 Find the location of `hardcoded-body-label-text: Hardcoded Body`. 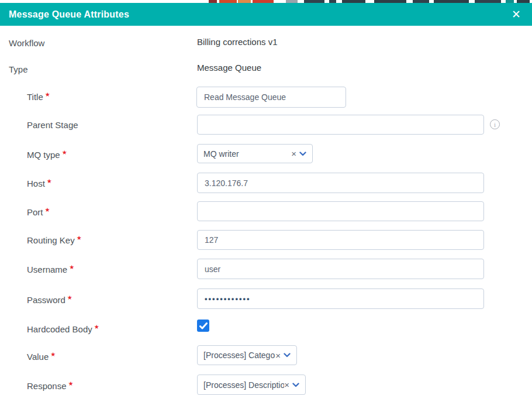

hardcoded-body-label-text: Hardcoded Body is located at coordinates (60, 329).